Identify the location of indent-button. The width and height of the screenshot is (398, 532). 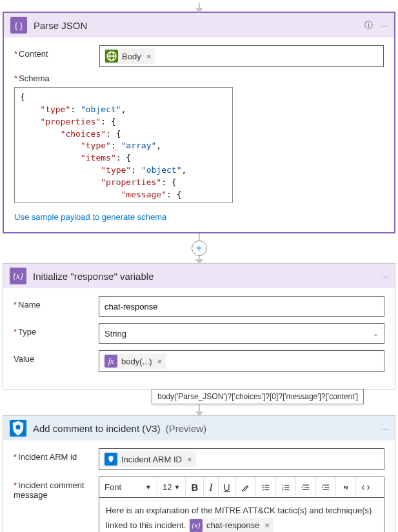
(326, 488).